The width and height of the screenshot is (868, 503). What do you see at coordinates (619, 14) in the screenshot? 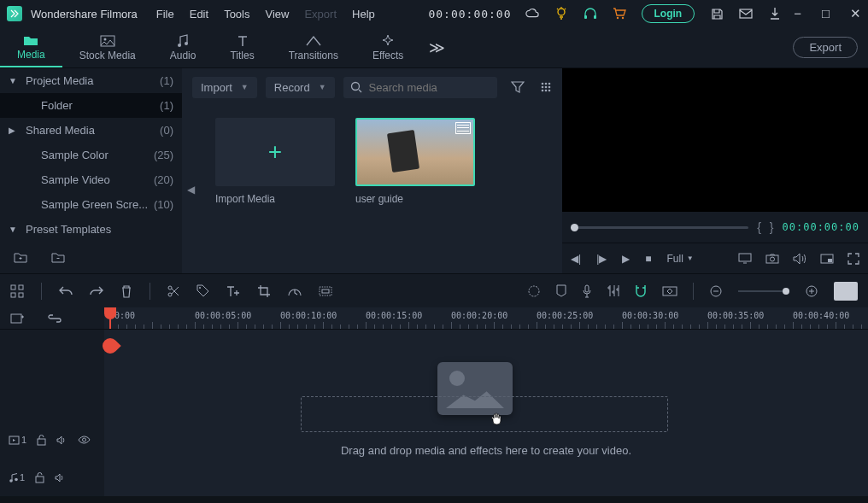
I see `cart-icon` at bounding box center [619, 14].